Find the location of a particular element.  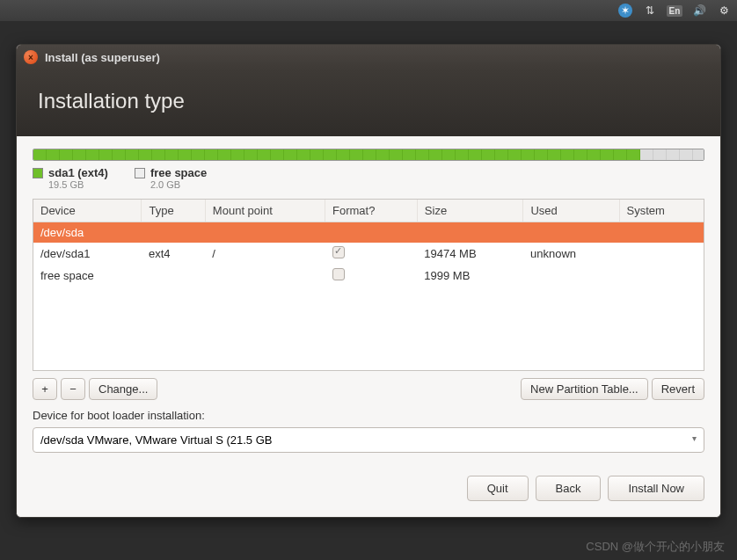

network-icon: ⇅ is located at coordinates (650, 11).